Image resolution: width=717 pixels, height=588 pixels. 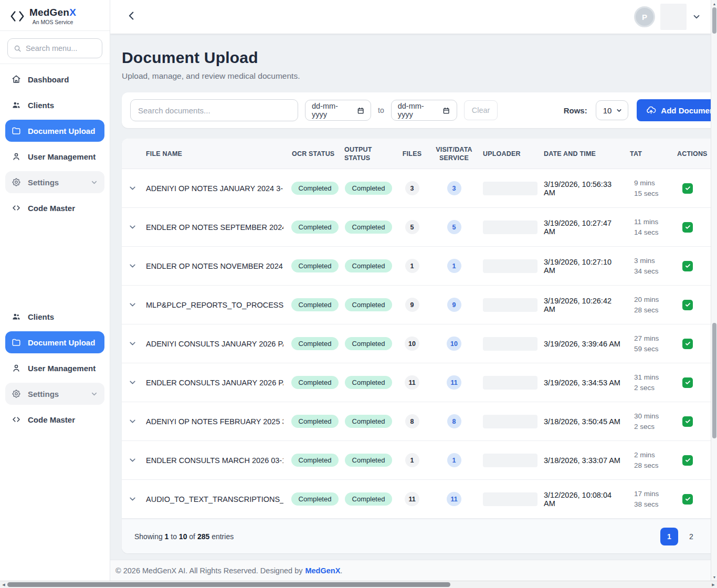 I want to click on sidebar-nav: DashboardClientsDocument UploadUser Mana…, so click(x=55, y=247).